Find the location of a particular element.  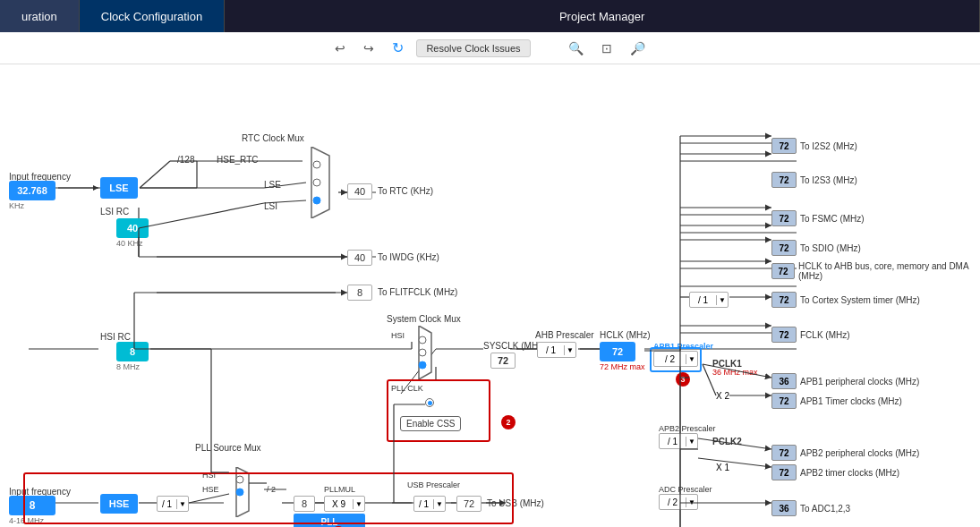

pll-bottom-section-border is located at coordinates (268, 498).